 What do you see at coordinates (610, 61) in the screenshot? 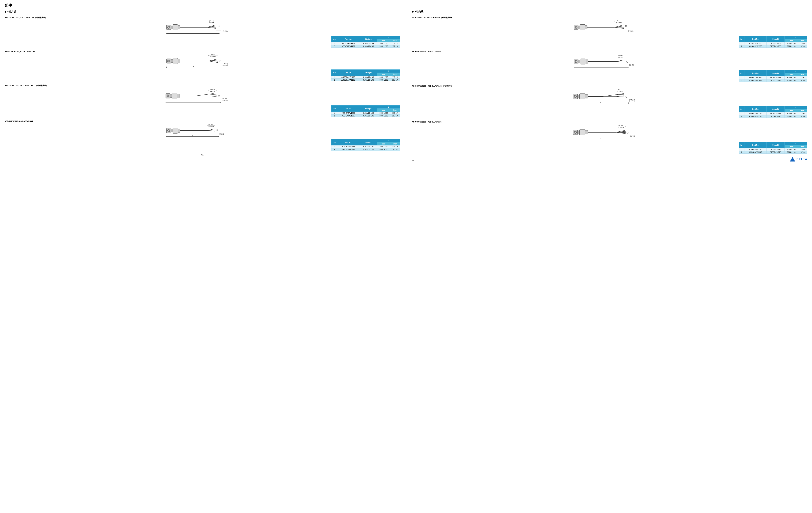
I see `diagram-6: L (80 mm) (3.15 inch) (100 mm) (3.94 inc…` at bounding box center [610, 61].